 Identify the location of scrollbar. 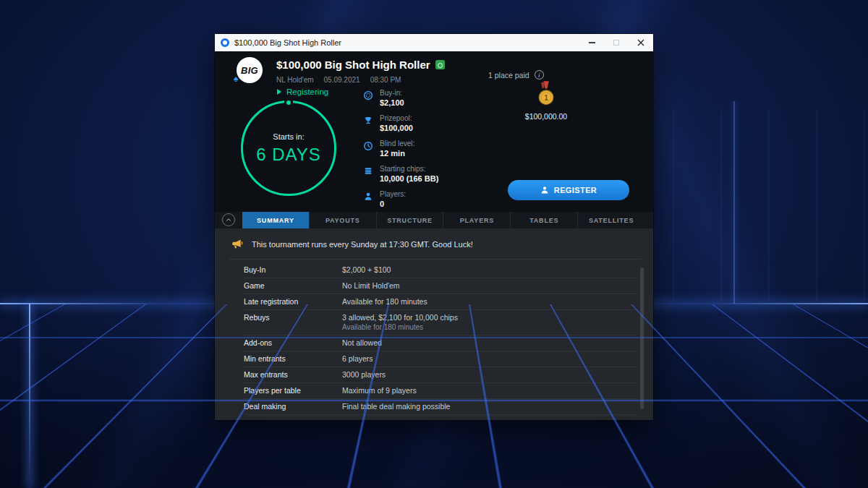
(642, 338).